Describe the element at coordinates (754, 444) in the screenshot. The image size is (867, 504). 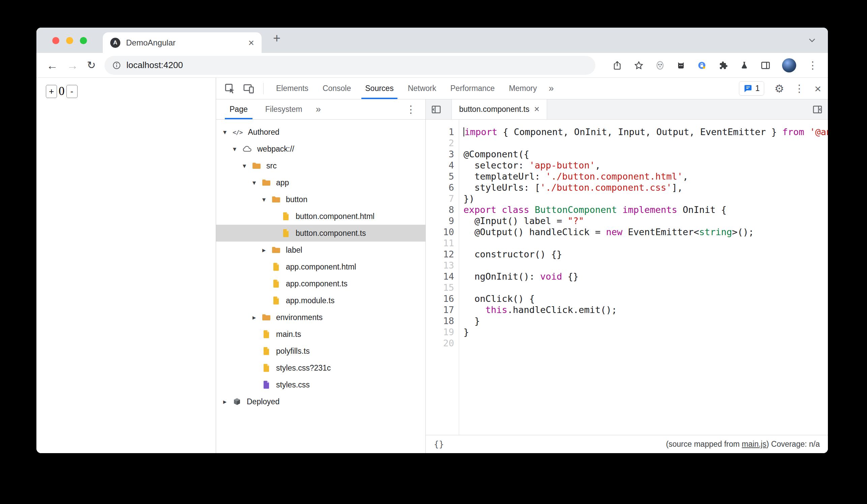
I see `source-map-link: main.js` at that location.